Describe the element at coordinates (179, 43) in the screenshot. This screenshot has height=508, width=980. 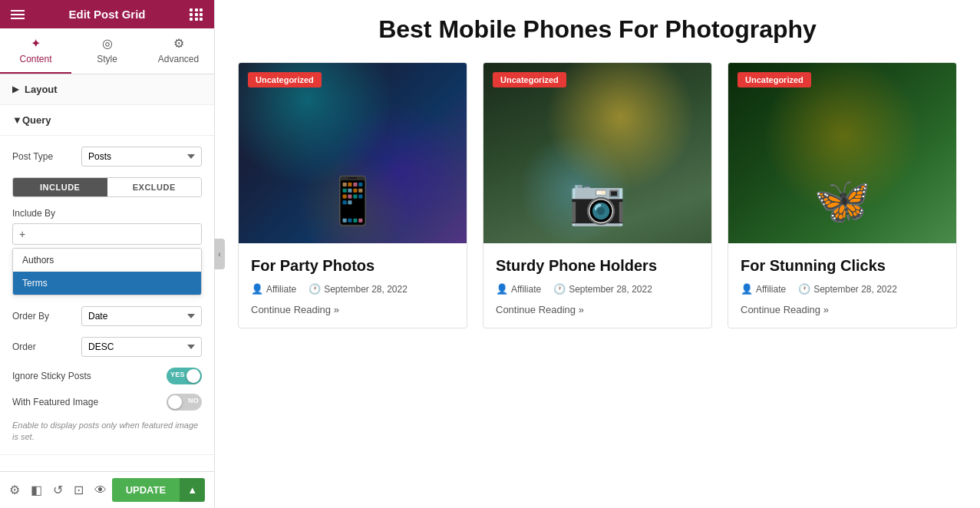
I see `advanced-icon: ⚙` at that location.